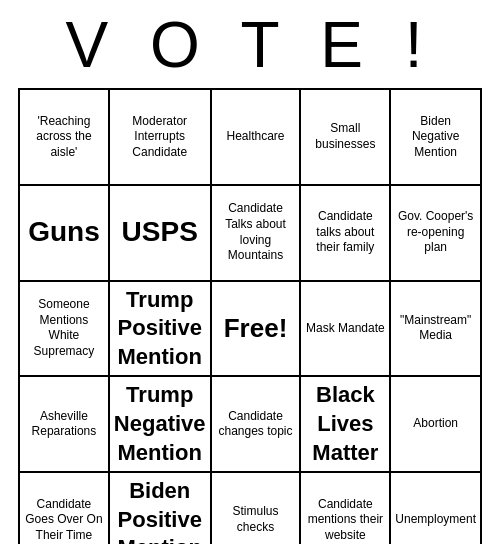 The height and width of the screenshot is (544, 500). I want to click on bingo-cell-4: Biden Negative Mention, so click(436, 138).